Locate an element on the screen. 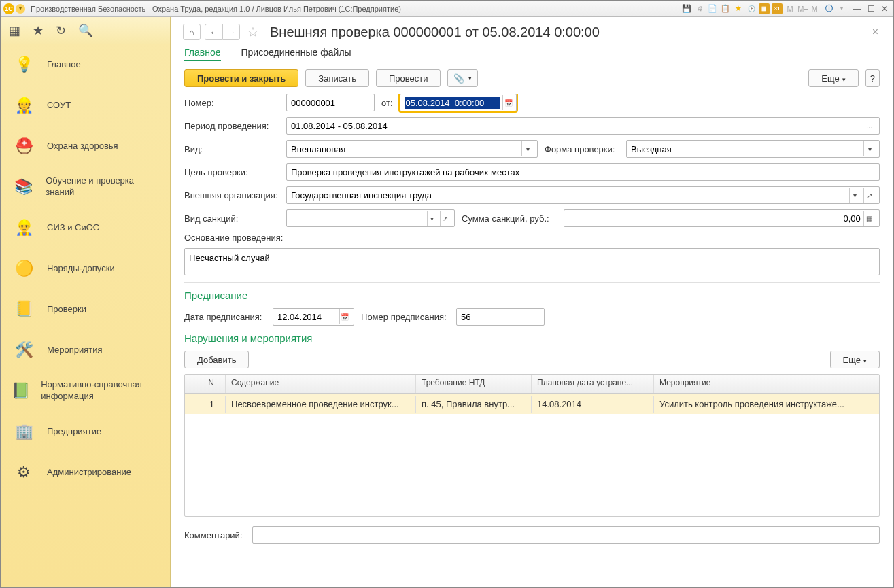 This screenshot has width=894, height=588. page-title: Внешняя проверка 000000001 от 05.08.2014… is located at coordinates (435, 33).